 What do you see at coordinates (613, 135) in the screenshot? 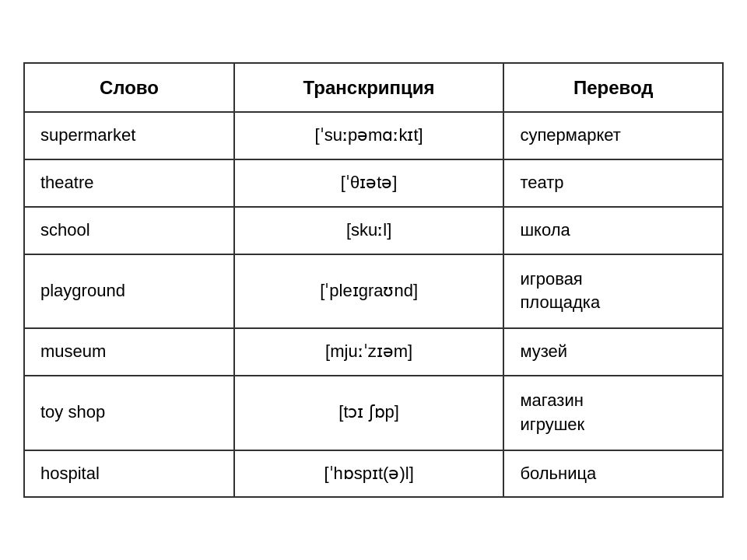
I see `cell-translation: супермаркет` at bounding box center [613, 135].